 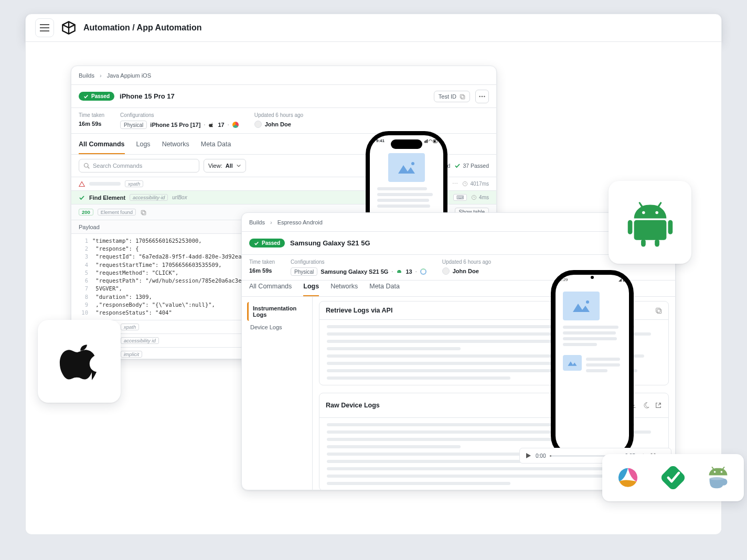 I want to click on os-version: 17, so click(x=221, y=125).